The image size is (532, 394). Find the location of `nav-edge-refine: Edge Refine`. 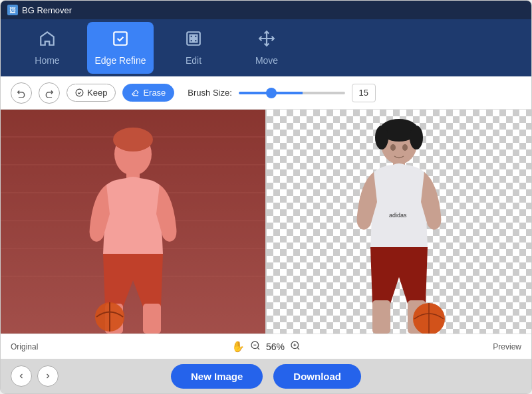

nav-edge-refine: Edge Refine is located at coordinates (120, 48).